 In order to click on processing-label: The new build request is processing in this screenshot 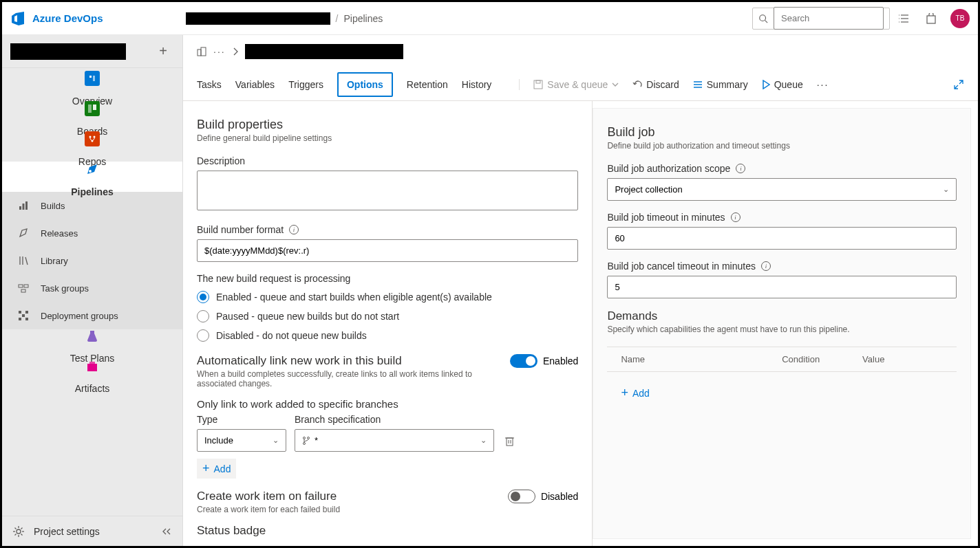, I will do `click(387, 278)`.